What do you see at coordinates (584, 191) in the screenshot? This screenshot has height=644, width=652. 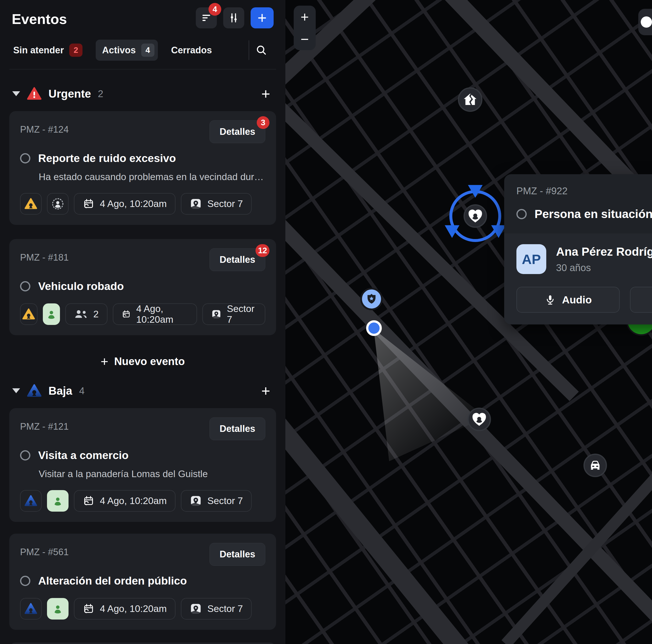 I see `event-id: PMZ - #922` at bounding box center [584, 191].